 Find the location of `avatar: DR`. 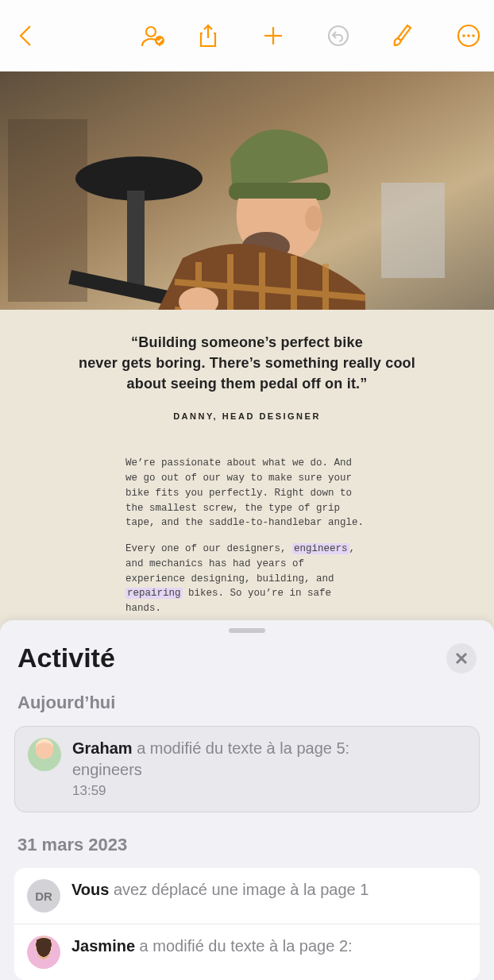

avatar: DR is located at coordinates (44, 896).